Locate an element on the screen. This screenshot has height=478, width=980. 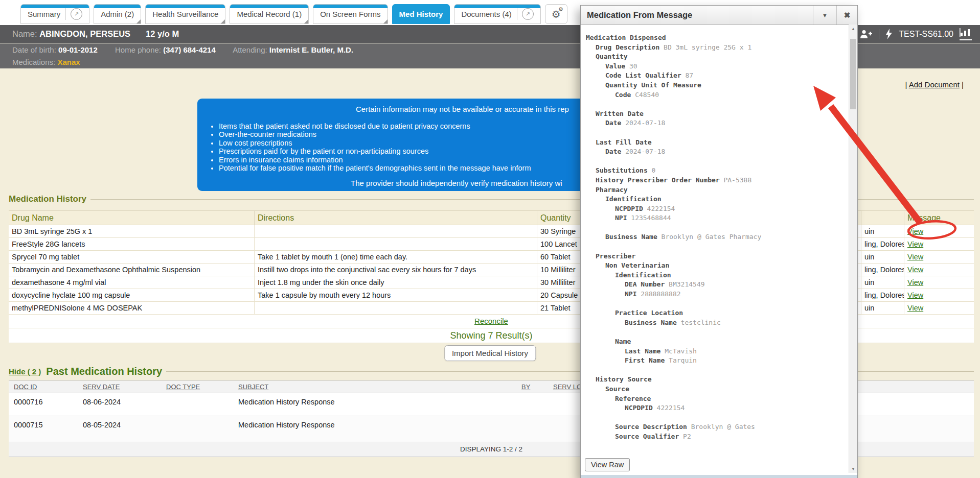
scroll-down-icon: ▼ is located at coordinates (853, 469).